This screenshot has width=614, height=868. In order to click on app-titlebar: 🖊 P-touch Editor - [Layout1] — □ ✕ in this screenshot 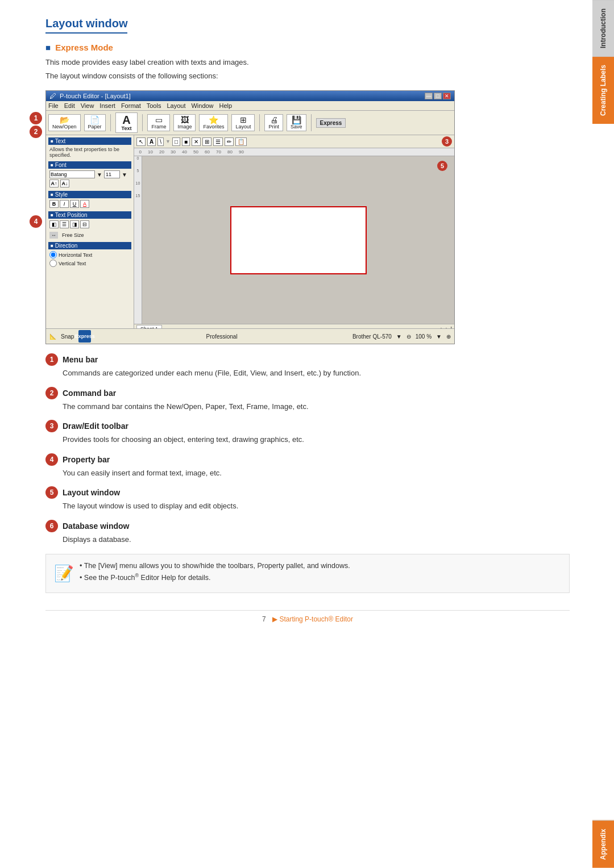, I will do `click(250, 96)`.